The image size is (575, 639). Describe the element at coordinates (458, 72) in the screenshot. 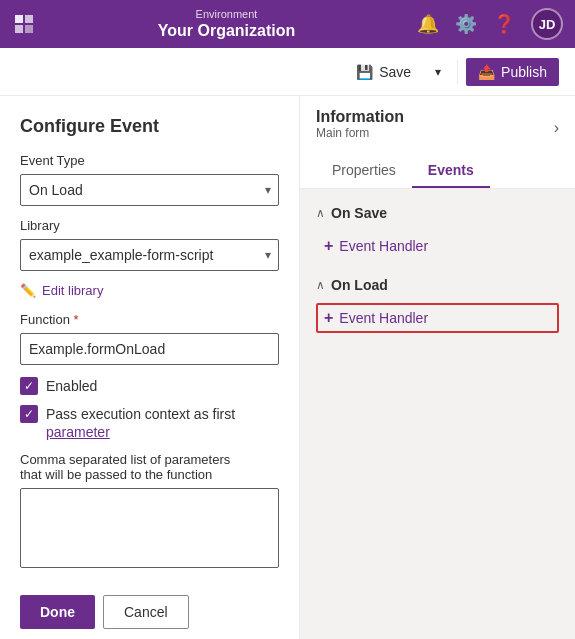

I see `toolbar-divider` at that location.